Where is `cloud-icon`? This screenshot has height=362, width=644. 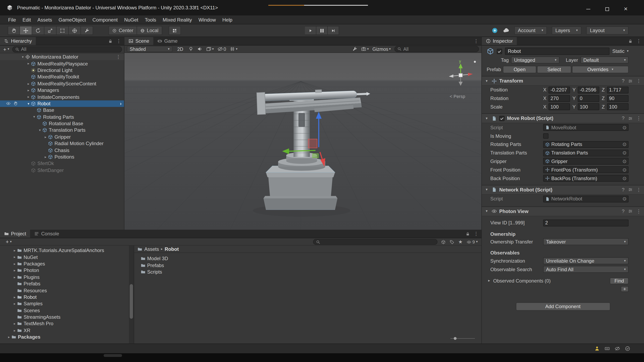 cloud-icon is located at coordinates (506, 30).